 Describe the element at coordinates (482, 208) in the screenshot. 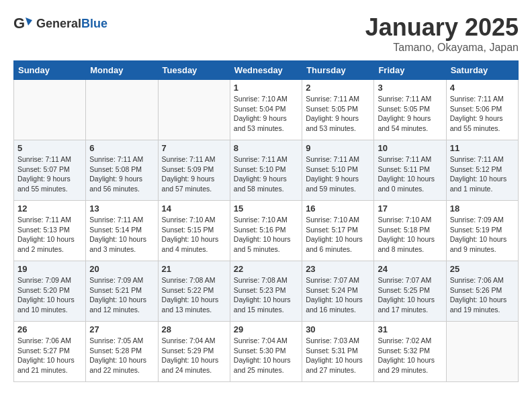

I see `day-number: 18` at that location.